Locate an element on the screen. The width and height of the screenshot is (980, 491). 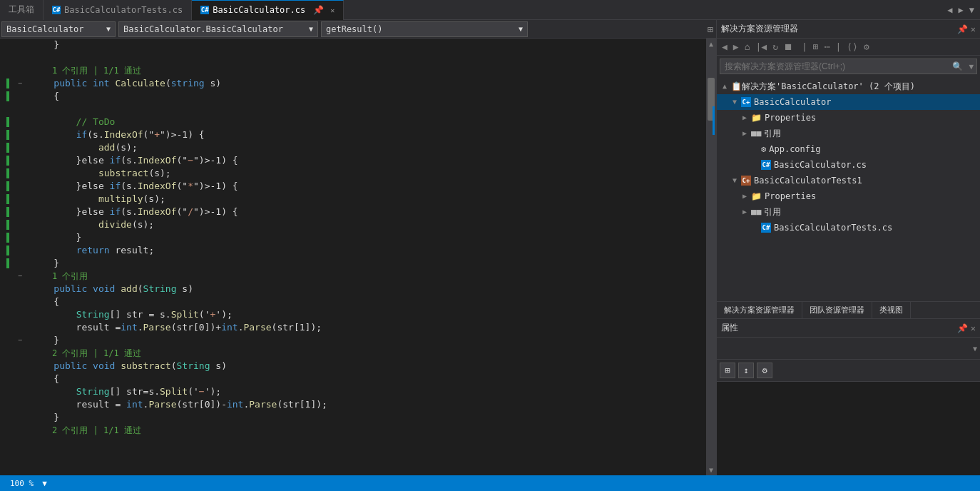
tab-close-button: ✕ is located at coordinates (332, 10).